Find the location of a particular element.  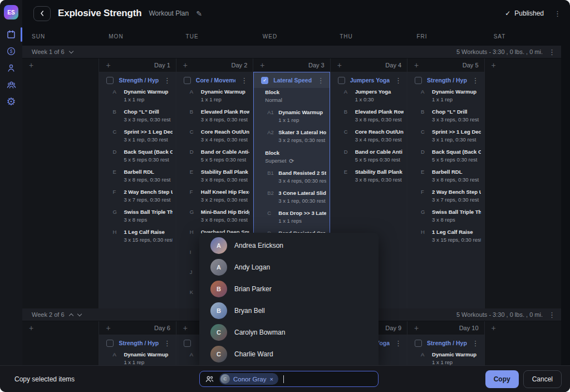

member-search-input: C Conor Gray × is located at coordinates (289, 379).